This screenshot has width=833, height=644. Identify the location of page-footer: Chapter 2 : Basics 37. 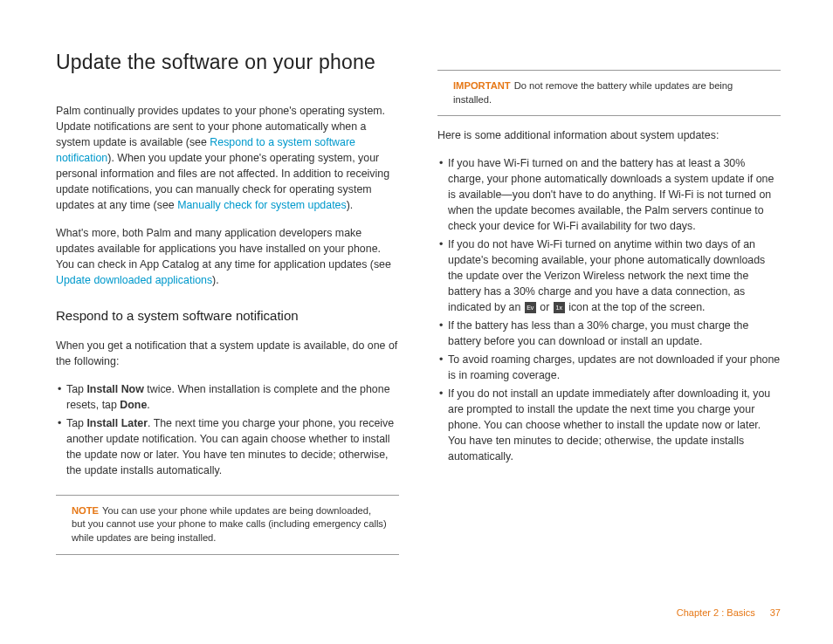
(728, 613).